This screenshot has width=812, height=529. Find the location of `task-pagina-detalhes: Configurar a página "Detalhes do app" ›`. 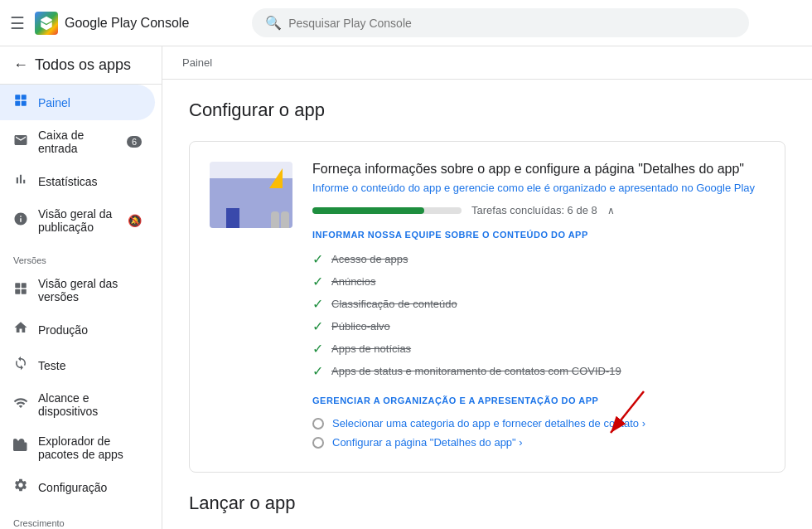

task-pagina-detalhes: Configurar a página "Detalhes do app" › is located at coordinates (539, 443).